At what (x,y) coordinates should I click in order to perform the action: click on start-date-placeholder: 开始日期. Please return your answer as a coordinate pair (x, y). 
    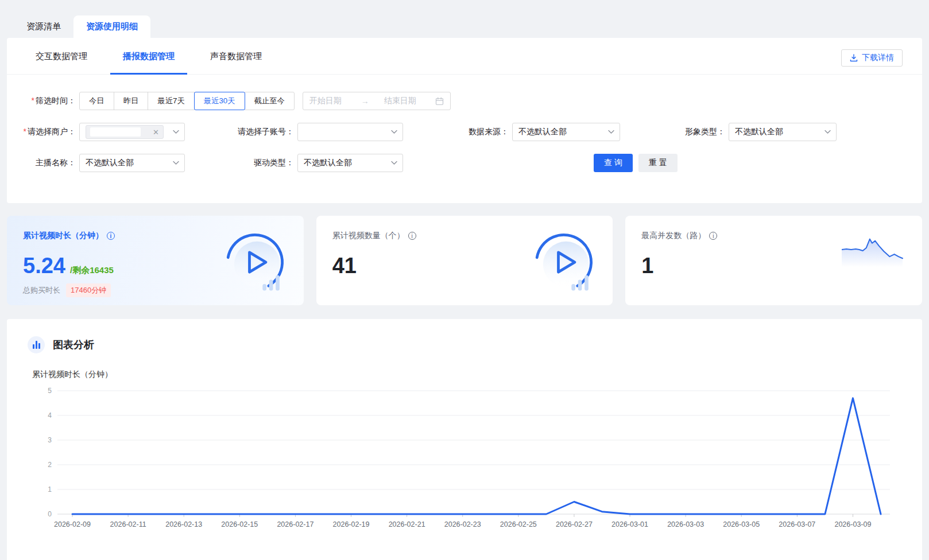
    Looking at the image, I should click on (326, 101).